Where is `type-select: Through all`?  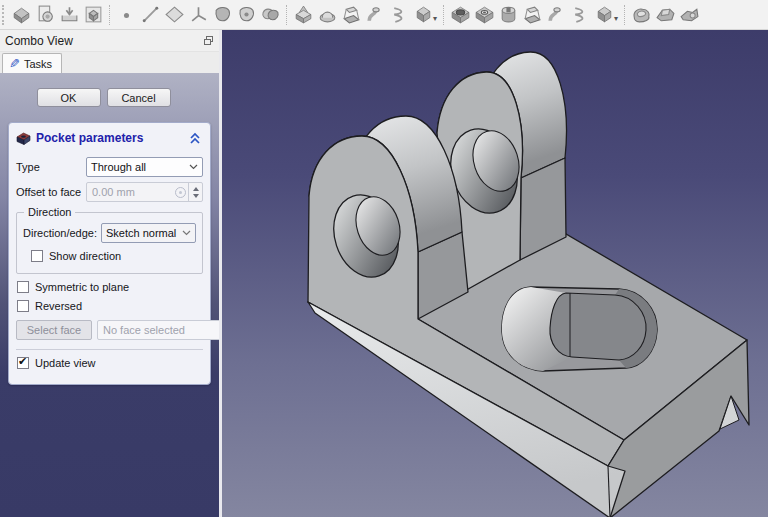 type-select: Through all is located at coordinates (144, 167).